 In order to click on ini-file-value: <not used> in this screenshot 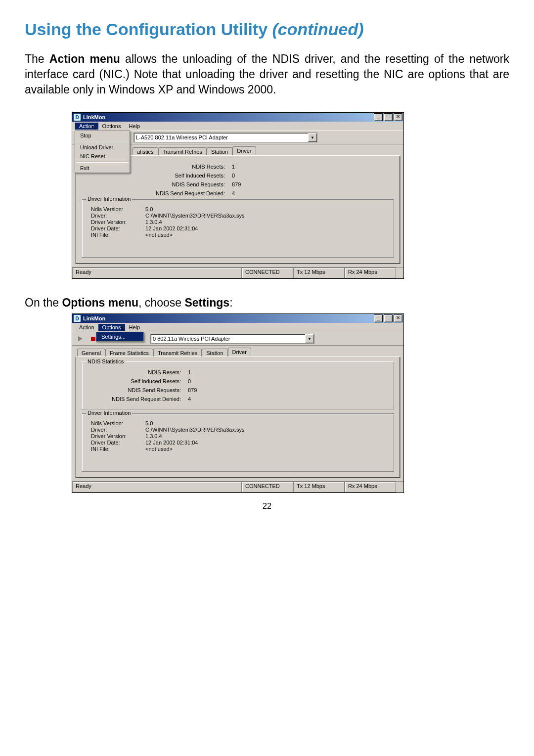, I will do `click(159, 235)`.